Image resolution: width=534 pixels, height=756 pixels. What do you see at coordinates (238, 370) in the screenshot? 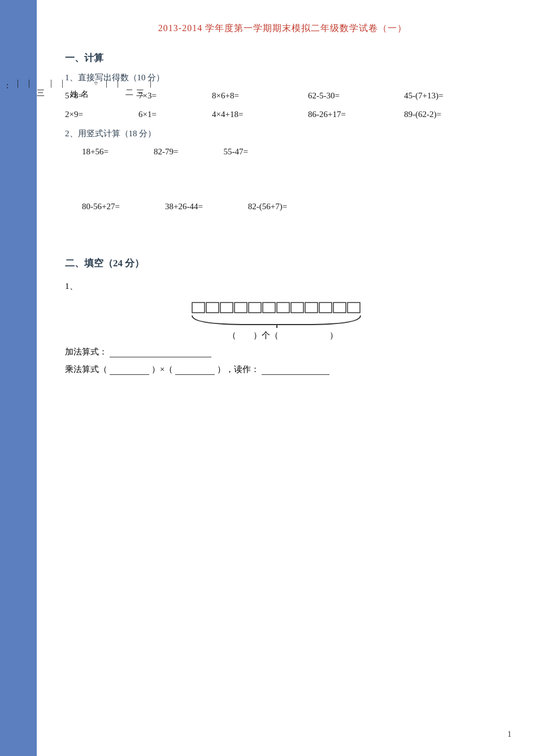
I see `formula-mult-suffix: ），读作：` at bounding box center [238, 370].